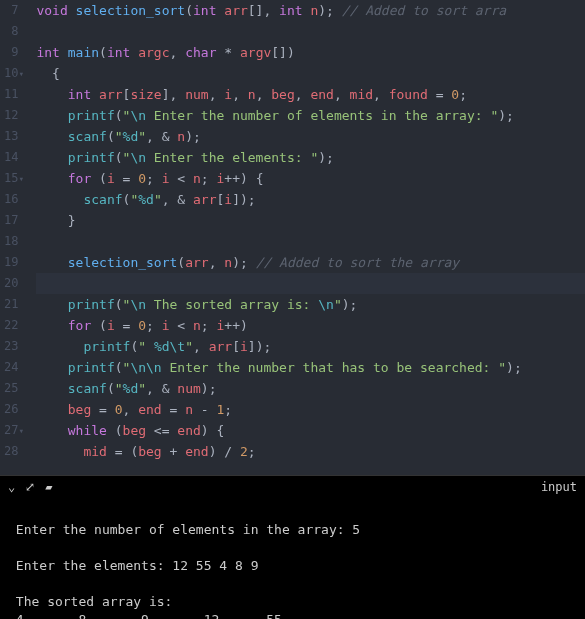  What do you see at coordinates (310, 452) in the screenshot?
I see `code-line: mid = (beg + end) / 2;` at bounding box center [310, 452].